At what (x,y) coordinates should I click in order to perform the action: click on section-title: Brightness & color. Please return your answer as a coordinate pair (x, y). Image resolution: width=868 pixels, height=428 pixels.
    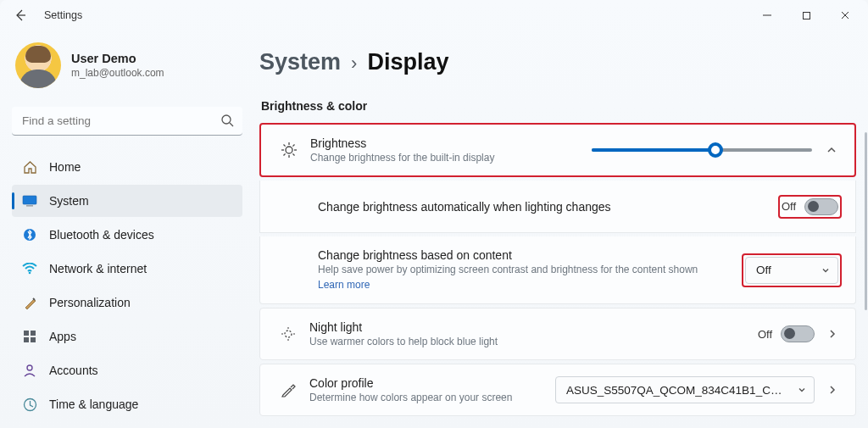
    Looking at the image, I should click on (559, 106).